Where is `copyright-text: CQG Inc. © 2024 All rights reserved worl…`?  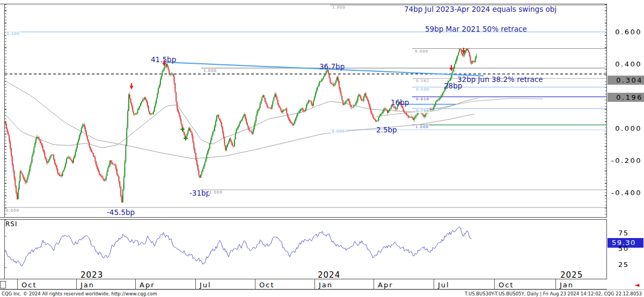 copyright-text: CQG Inc. © 2024 All rights reserved worl… is located at coordinates (79, 294).